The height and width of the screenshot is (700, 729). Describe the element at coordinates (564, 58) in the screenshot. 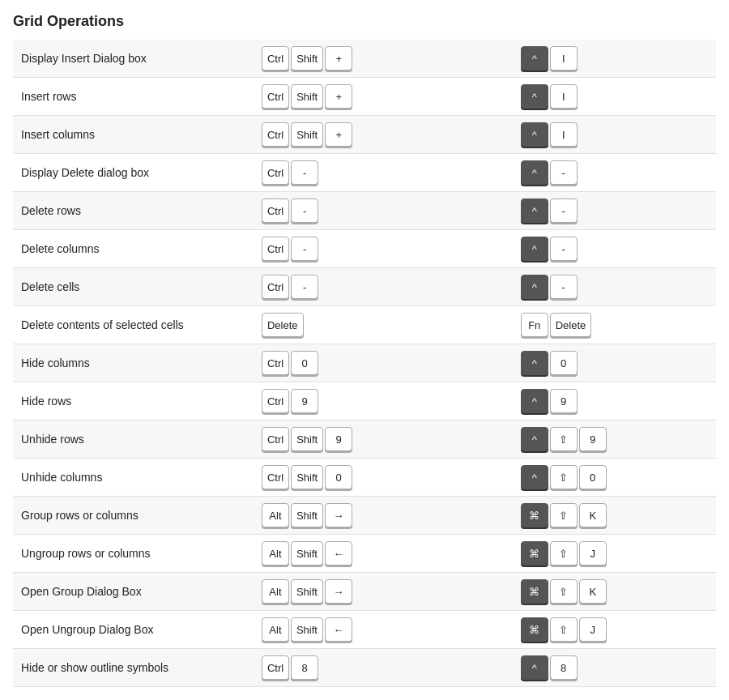

I see `key-badge: I` at that location.